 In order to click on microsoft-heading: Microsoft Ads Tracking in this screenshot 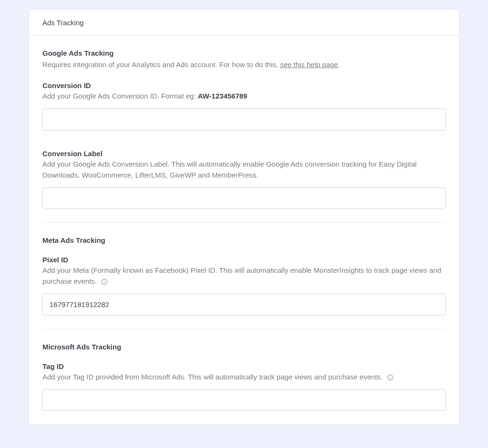, I will do `click(244, 347)`.